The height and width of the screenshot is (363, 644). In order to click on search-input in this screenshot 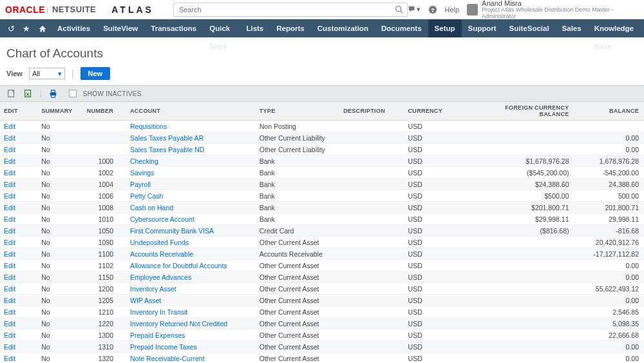, I will do `click(283, 10)`.